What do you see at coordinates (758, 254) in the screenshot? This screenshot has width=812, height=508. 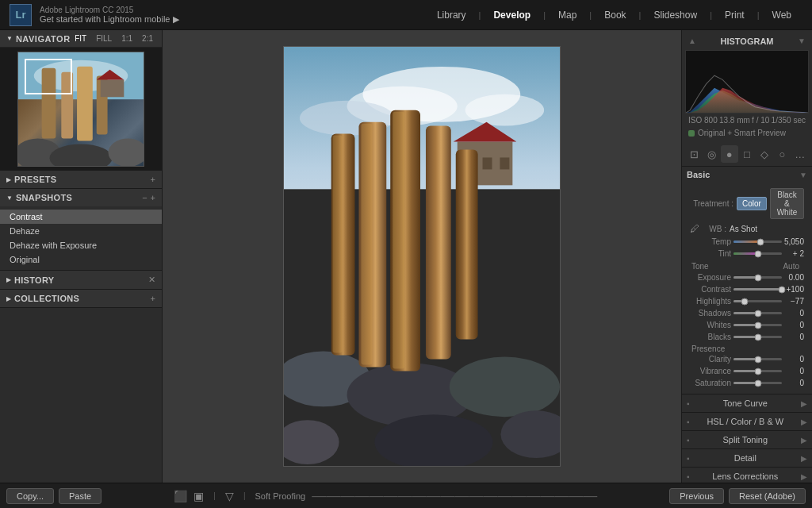 I see `tint-slider` at bounding box center [758, 254].